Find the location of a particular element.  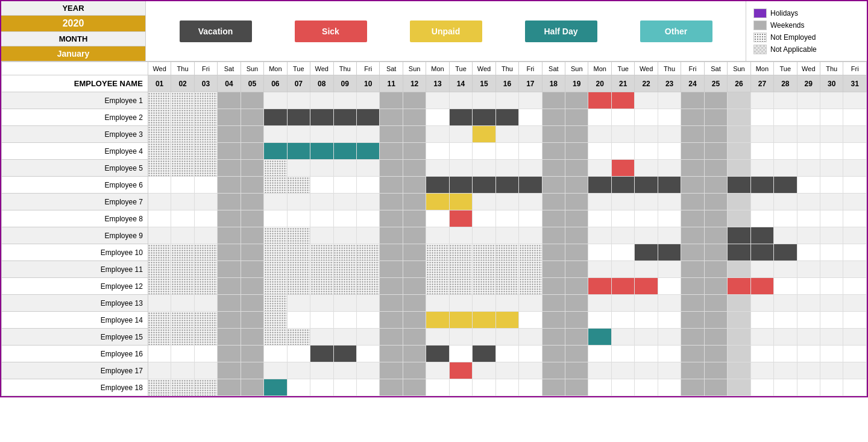

legend-holidays: Holidays is located at coordinates (807, 13).